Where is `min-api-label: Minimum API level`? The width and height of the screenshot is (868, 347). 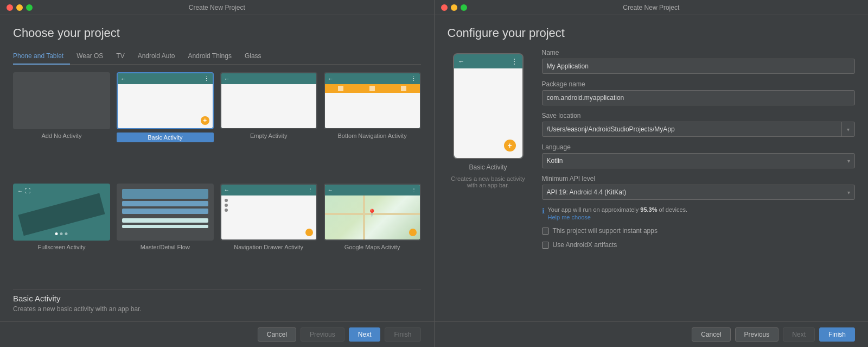
min-api-label: Minimum API level is located at coordinates (699, 179).